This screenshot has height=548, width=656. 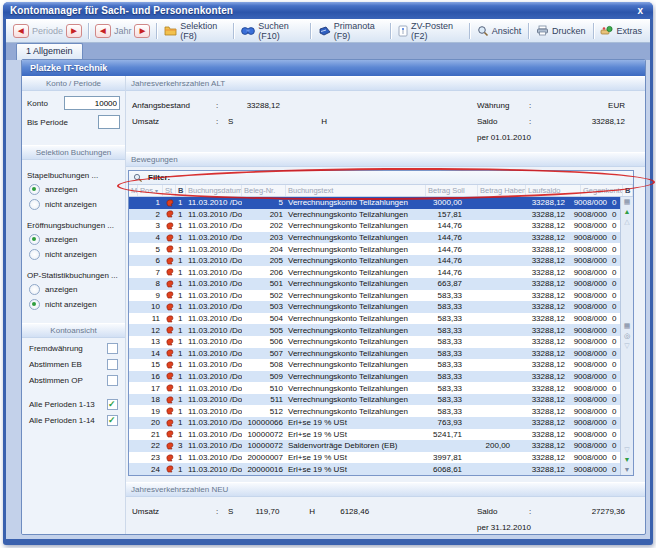 What do you see at coordinates (150, 190) in the screenshot?
I see `col-pos: Pos.▾` at bounding box center [150, 190].